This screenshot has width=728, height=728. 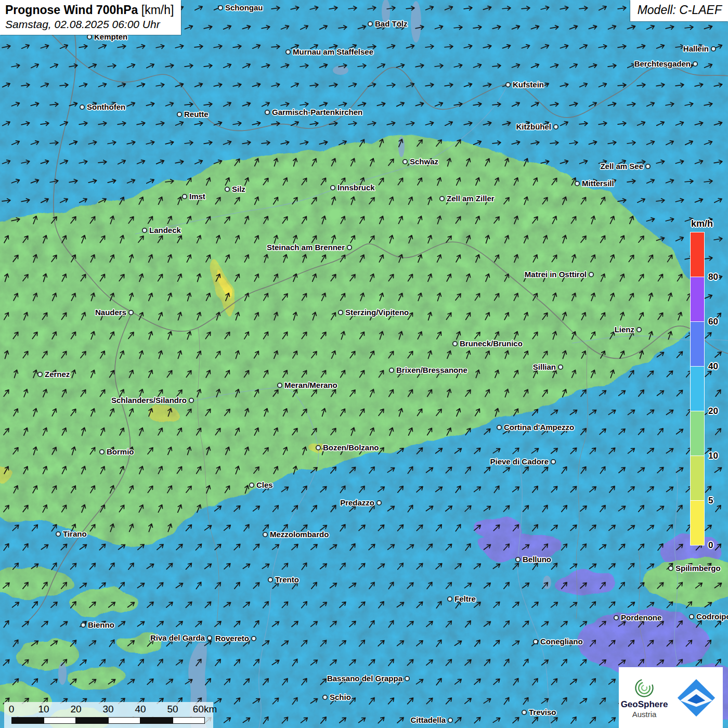 What do you see at coordinates (89, 24) in the screenshot?
I see `page-subtitle: Samstag, 02.08.2025 06:00 Uhr` at bounding box center [89, 24].